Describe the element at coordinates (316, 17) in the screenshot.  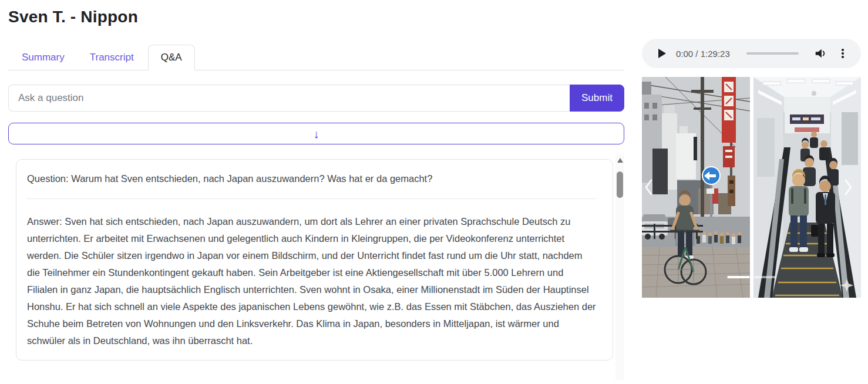
I see `page-title: Sven T. - Nippon` at that location.